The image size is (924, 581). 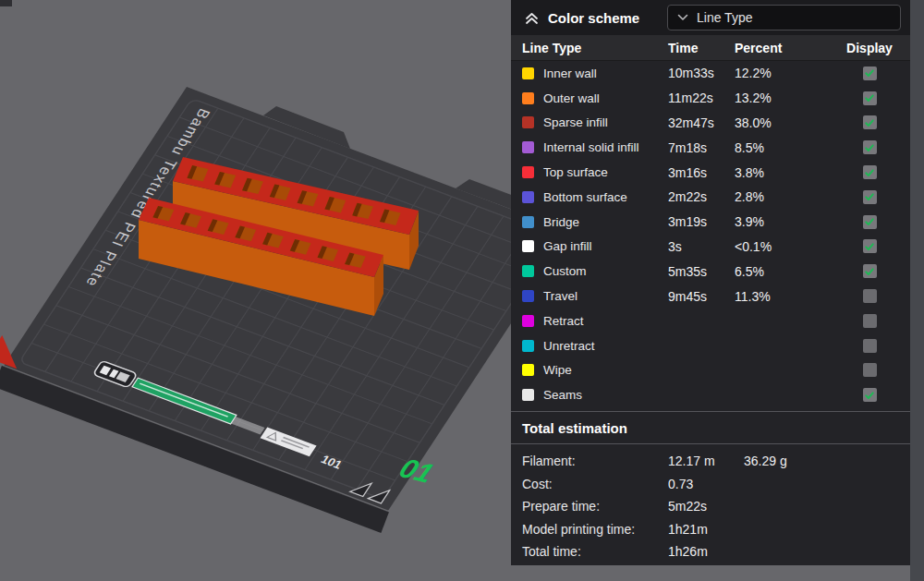 What do you see at coordinates (701, 98) in the screenshot?
I see `line-type-time: 11m22s` at bounding box center [701, 98].